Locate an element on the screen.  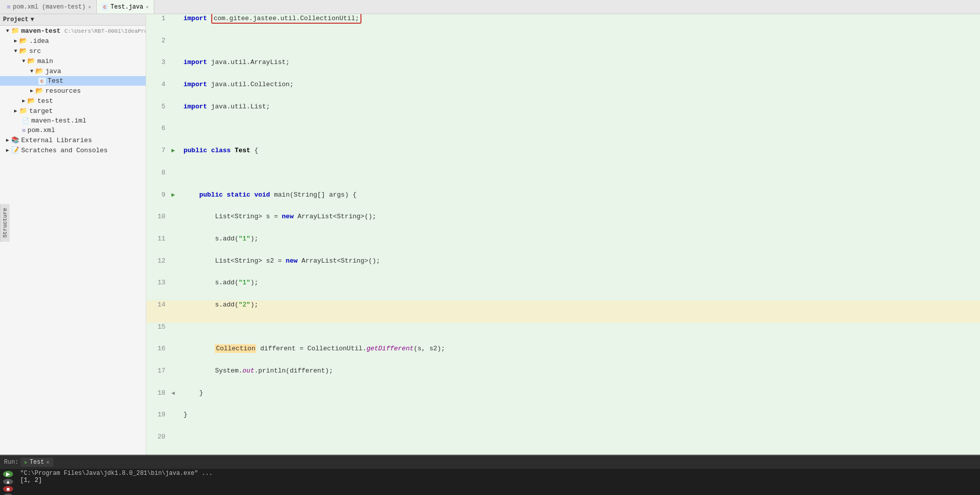
line-content: import java.util.List; is located at coordinates (581, 113).